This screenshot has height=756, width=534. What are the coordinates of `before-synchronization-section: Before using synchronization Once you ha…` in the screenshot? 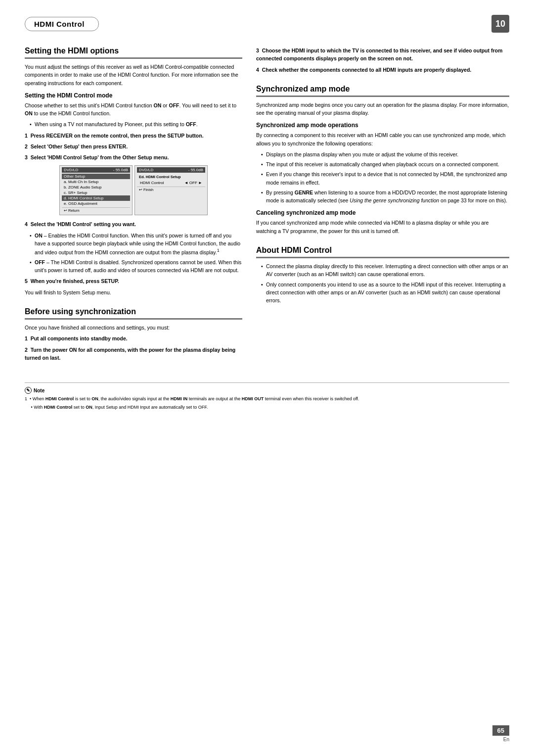 It's located at (134, 334).